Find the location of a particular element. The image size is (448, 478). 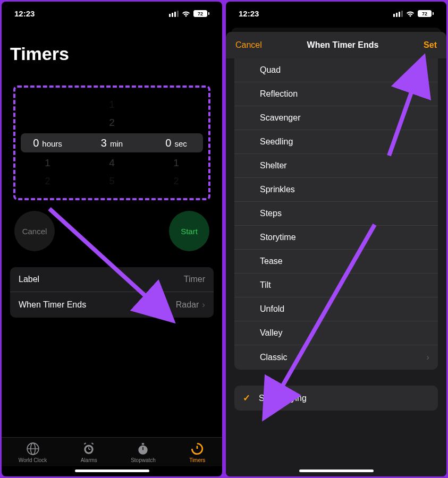

check-icon: ✓ is located at coordinates (247, 398).